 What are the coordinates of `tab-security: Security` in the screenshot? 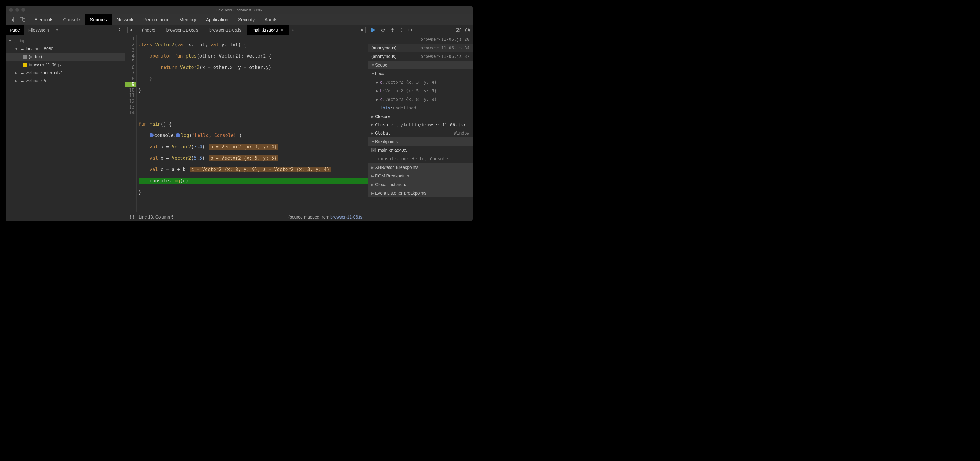 It's located at (247, 20).